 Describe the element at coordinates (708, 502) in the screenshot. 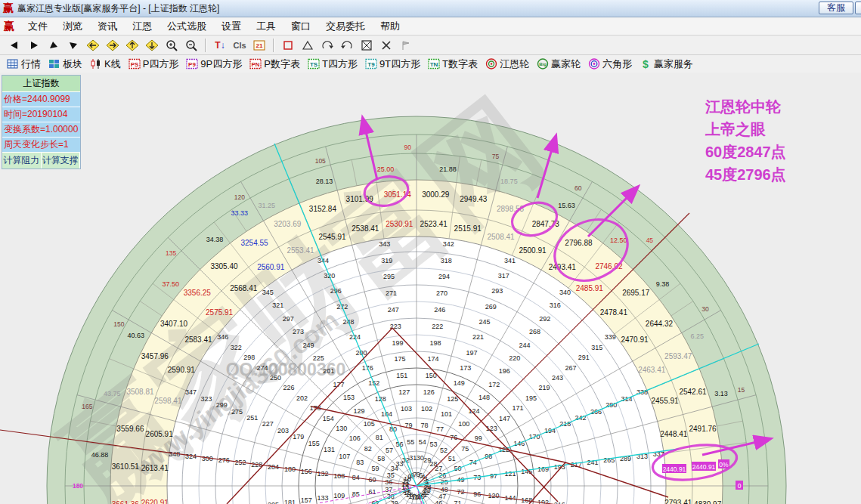

I see `svg-text: 4830.97` at that location.